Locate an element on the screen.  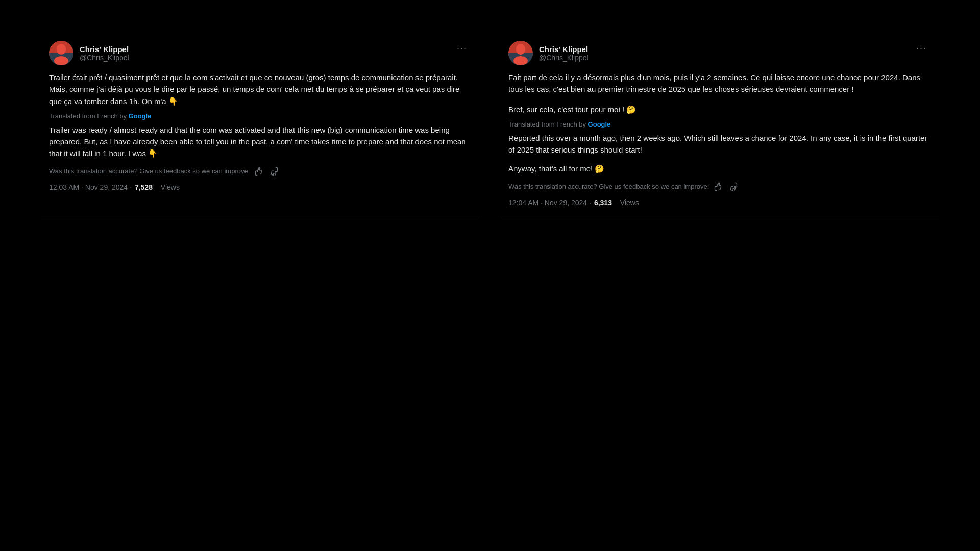
username-2: @Chris_Klippel is located at coordinates (564, 58).